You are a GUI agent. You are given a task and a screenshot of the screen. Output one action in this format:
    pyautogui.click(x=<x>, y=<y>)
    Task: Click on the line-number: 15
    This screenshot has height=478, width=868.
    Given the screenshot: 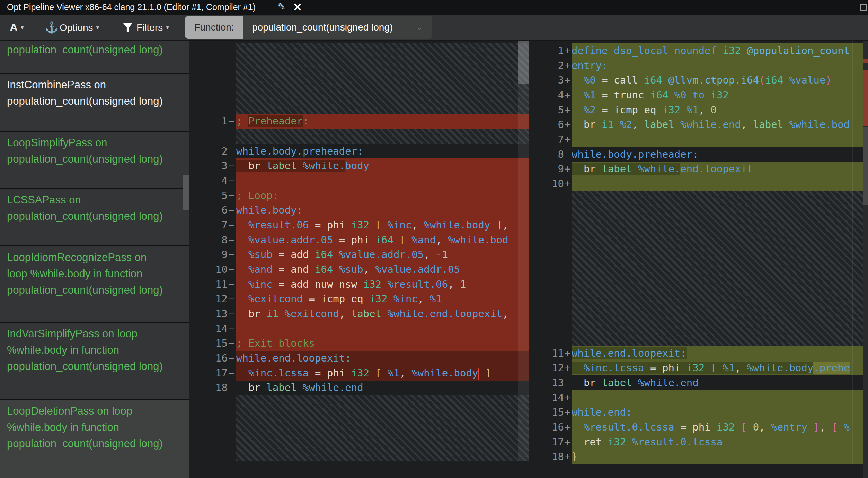 What is the action you would take?
    pyautogui.click(x=549, y=412)
    